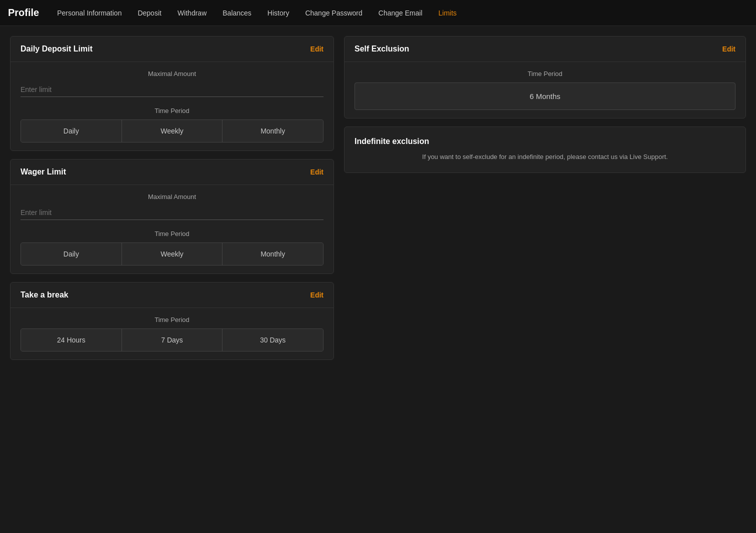 This screenshot has width=756, height=533. Describe the element at coordinates (237, 13) in the screenshot. I see `nav-item-balances: Balances` at that location.